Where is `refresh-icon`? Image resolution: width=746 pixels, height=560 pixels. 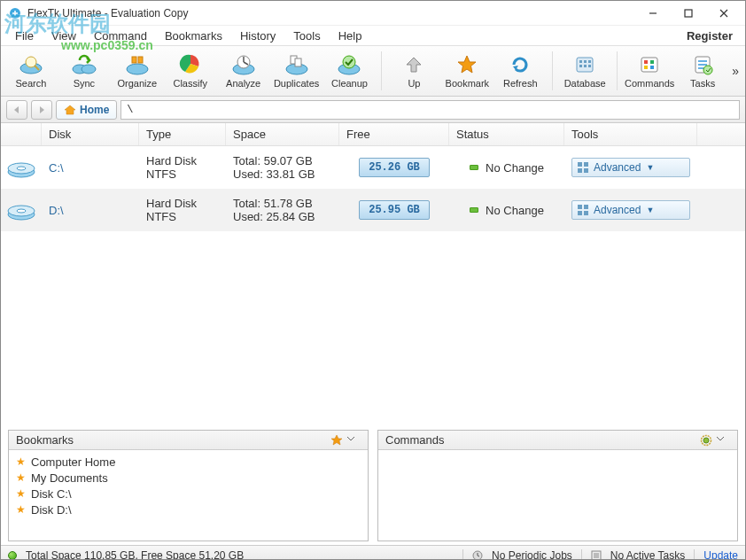
refresh-icon is located at coordinates (520, 65).